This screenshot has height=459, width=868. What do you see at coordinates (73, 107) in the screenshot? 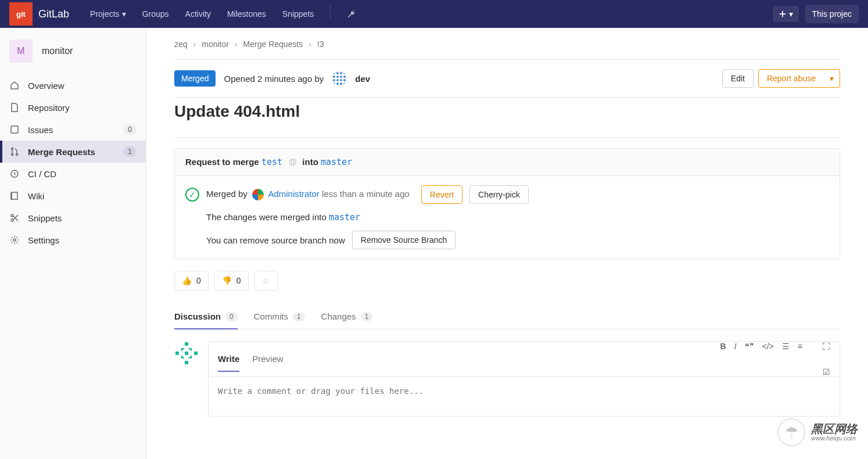
I see `sidebar-item-repository: Repository` at bounding box center [73, 107].